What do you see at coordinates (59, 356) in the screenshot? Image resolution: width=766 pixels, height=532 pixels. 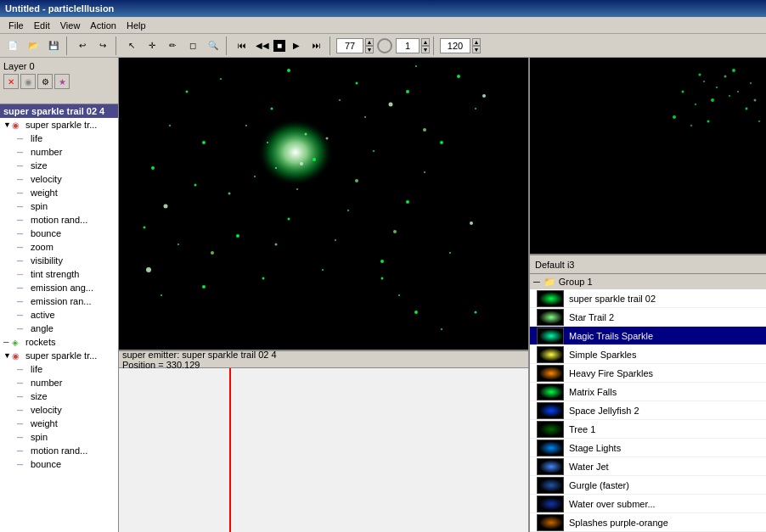 I see `tree-emitter-2: ▼ ◉ super sparkle tr...` at bounding box center [59, 356].